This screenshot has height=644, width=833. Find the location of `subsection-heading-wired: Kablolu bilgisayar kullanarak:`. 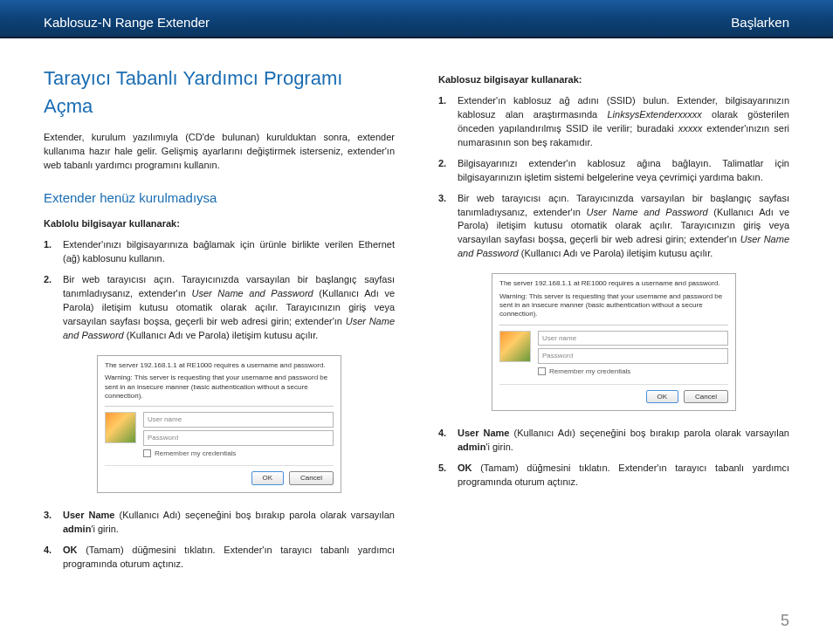

subsection-heading-wired: Kablolu bilgisayar kullanarak: is located at coordinates (219, 224).